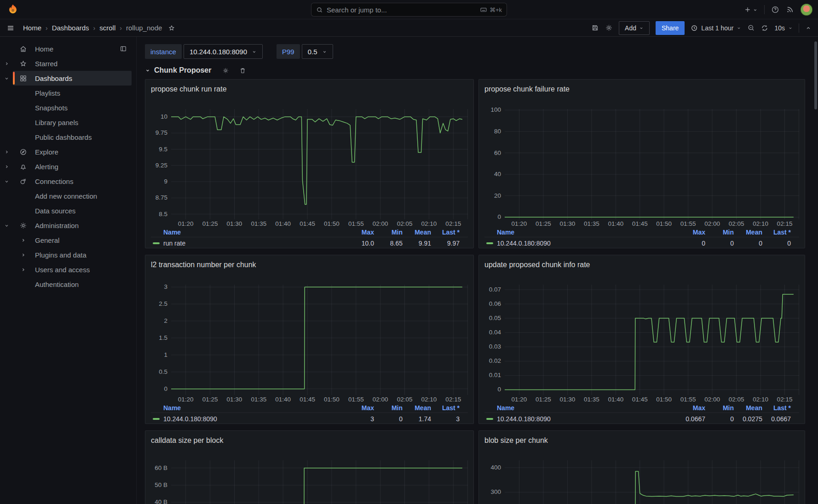 This screenshot has width=818, height=504. Describe the element at coordinates (642, 164) in the screenshot. I see `panel-propose-chunk-failure-rate: propose chunk failure rate10080604020001…` at that location.